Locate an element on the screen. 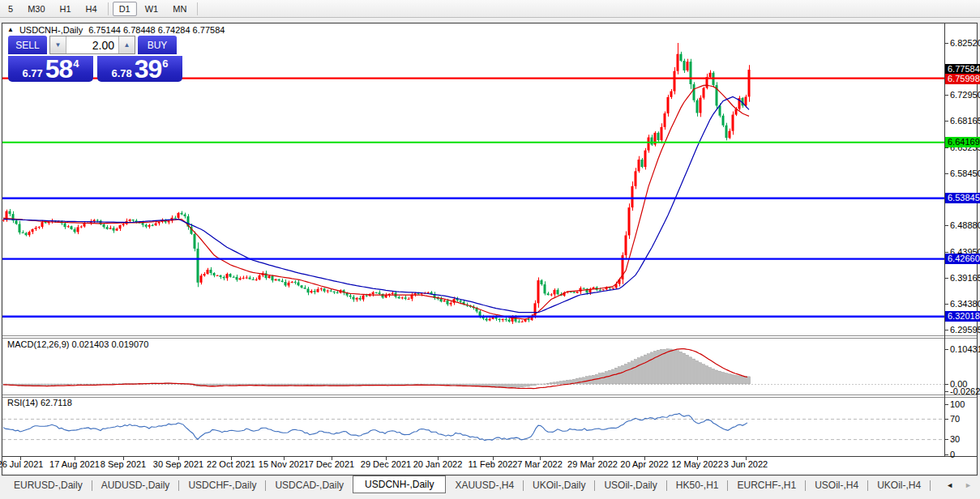  macd-indicator-label: MACD(12,26,9) 0.021403 0.019070 is located at coordinates (78, 344).